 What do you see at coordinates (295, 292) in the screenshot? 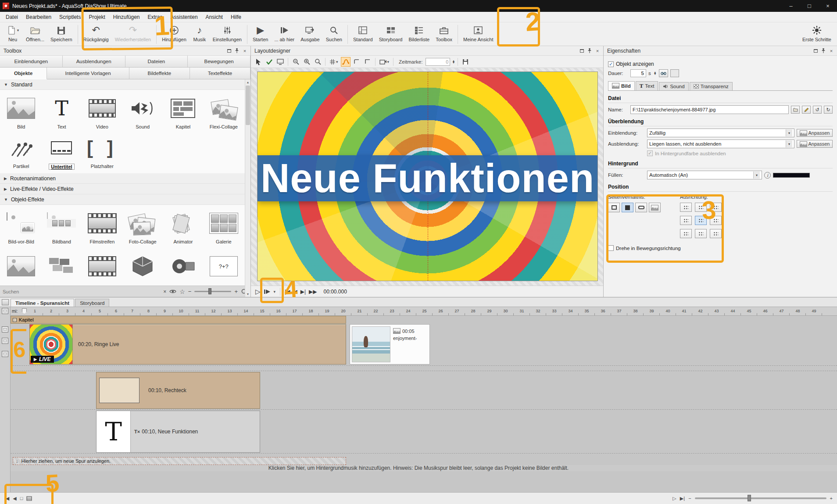
I see `previous-frame-button: ◀` at bounding box center [295, 292].